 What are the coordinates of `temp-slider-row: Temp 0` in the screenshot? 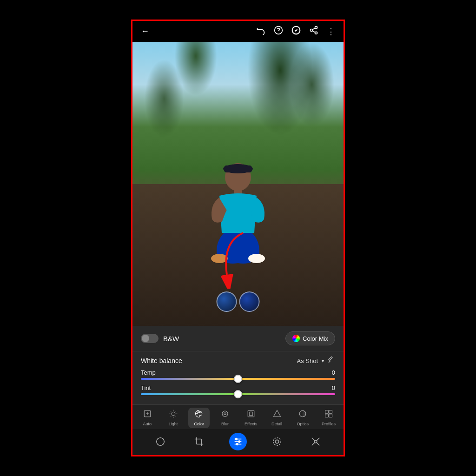 It's located at (238, 375).